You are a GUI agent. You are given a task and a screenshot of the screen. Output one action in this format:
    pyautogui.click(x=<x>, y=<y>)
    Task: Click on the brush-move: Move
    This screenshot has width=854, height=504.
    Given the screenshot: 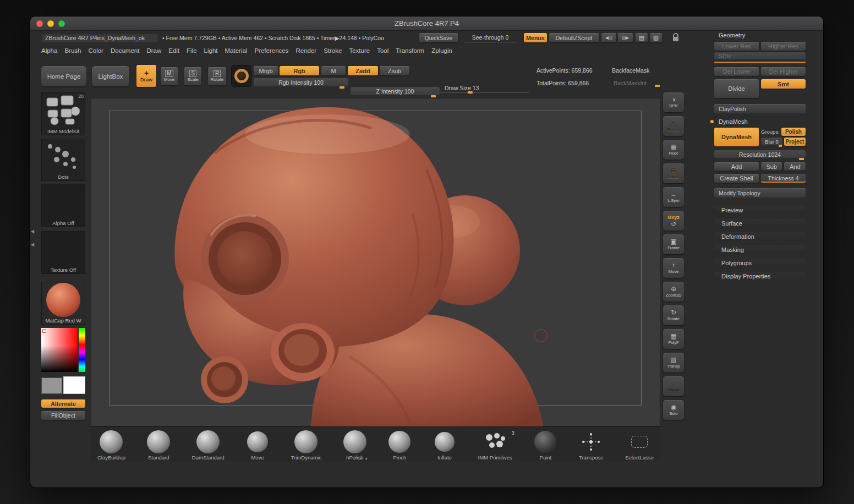 What is the action you would take?
    pyautogui.click(x=258, y=446)
    